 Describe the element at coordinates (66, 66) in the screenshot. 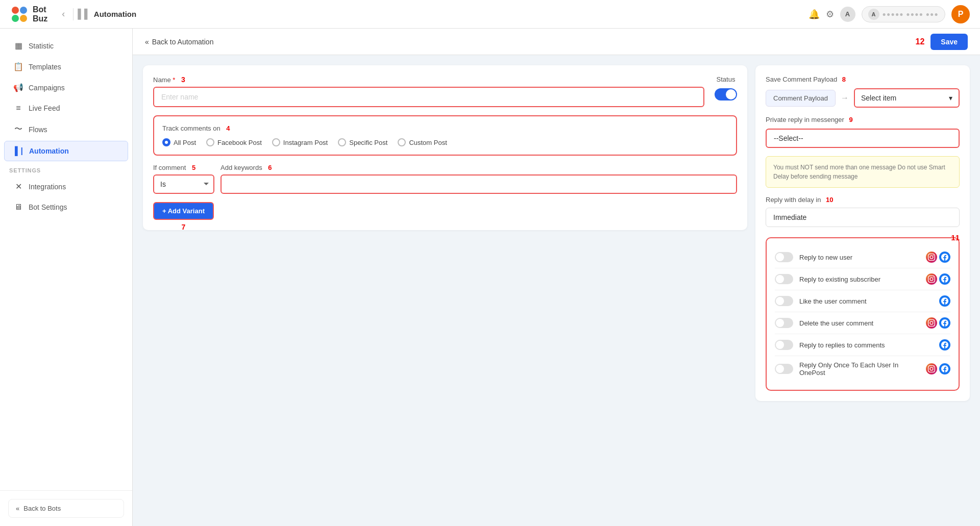

I see `sidebar-item-templates: 📋 Templates` at that location.